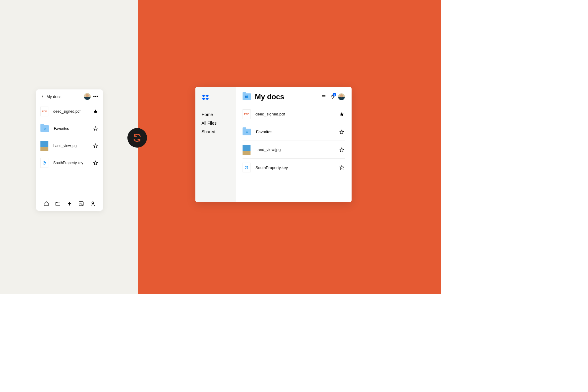 Image resolution: width=588 pixels, height=392 pixels. What do you see at coordinates (294, 97) in the screenshot?
I see `desktop-header: 👥 My docs 3` at bounding box center [294, 97].